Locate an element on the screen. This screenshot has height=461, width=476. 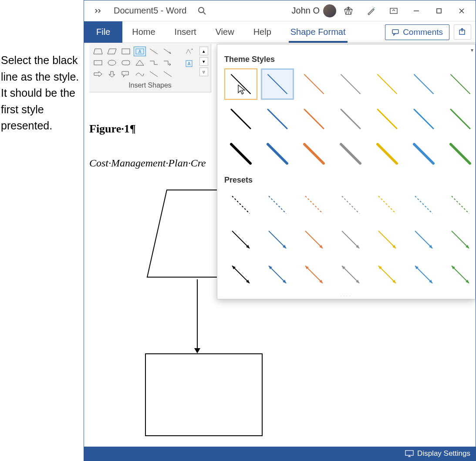
shape-trapezoid-icon is located at coordinates (98, 51).